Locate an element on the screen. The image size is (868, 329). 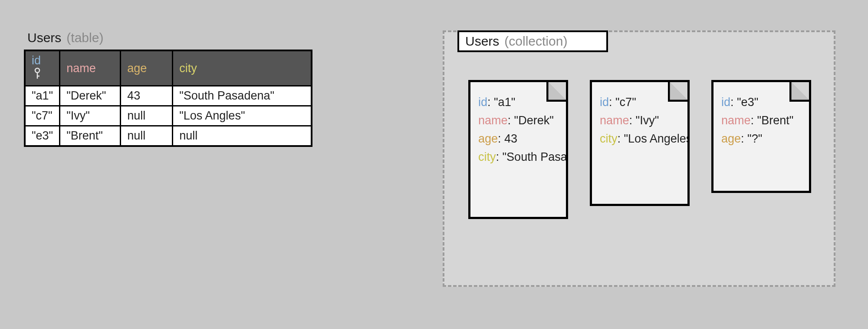
field-val: "a1" is located at coordinates (504, 102).